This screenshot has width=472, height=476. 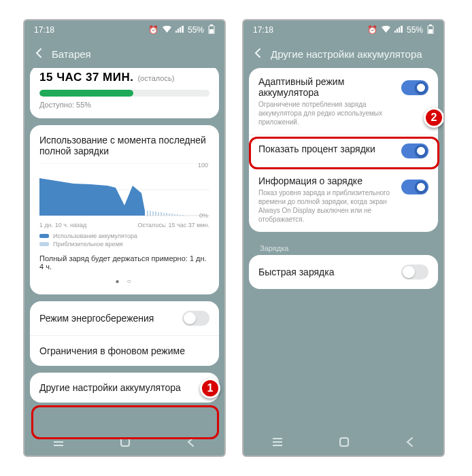 I want to click on forecast-bars, so click(x=165, y=214).